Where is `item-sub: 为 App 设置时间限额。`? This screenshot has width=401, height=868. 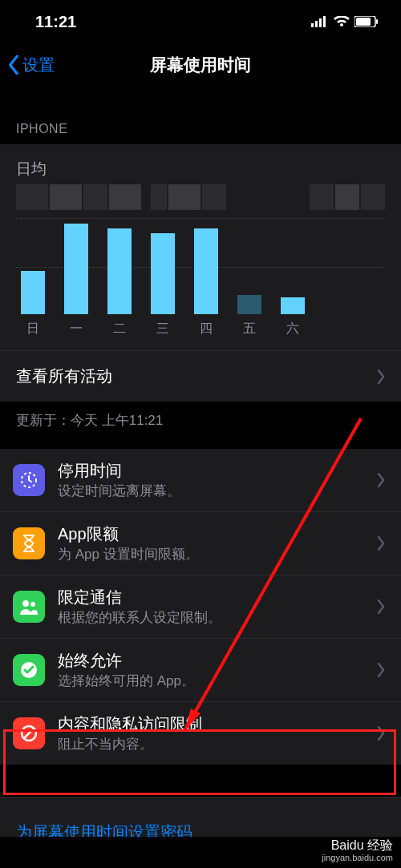 item-sub: 为 App 设置时间限额。 is located at coordinates (217, 555).